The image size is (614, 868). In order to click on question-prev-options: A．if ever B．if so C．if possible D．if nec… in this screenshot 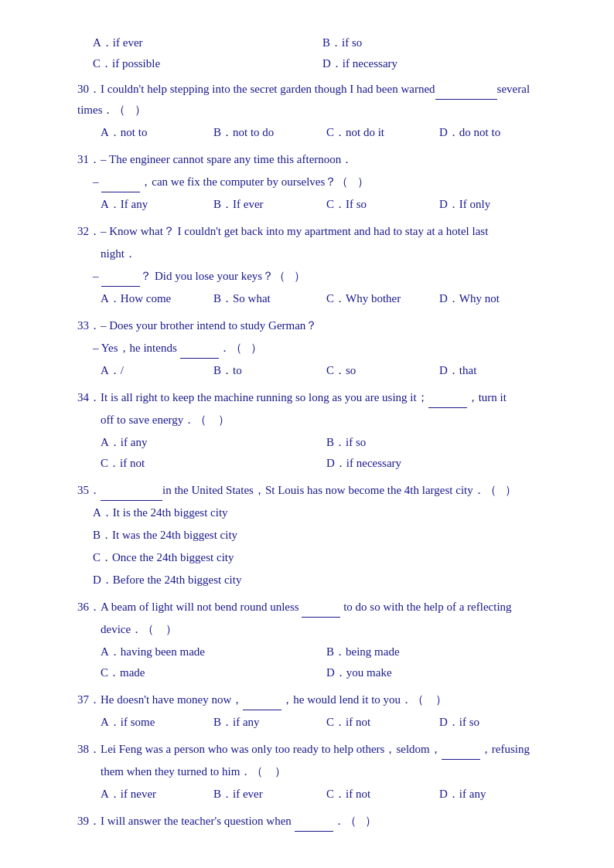, I will do `click(315, 53)`.